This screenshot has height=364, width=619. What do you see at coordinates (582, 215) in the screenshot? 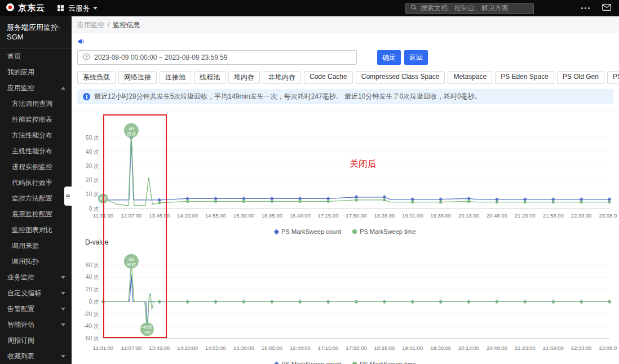
I see `svg-text: 22:33:00` at bounding box center [582, 215].